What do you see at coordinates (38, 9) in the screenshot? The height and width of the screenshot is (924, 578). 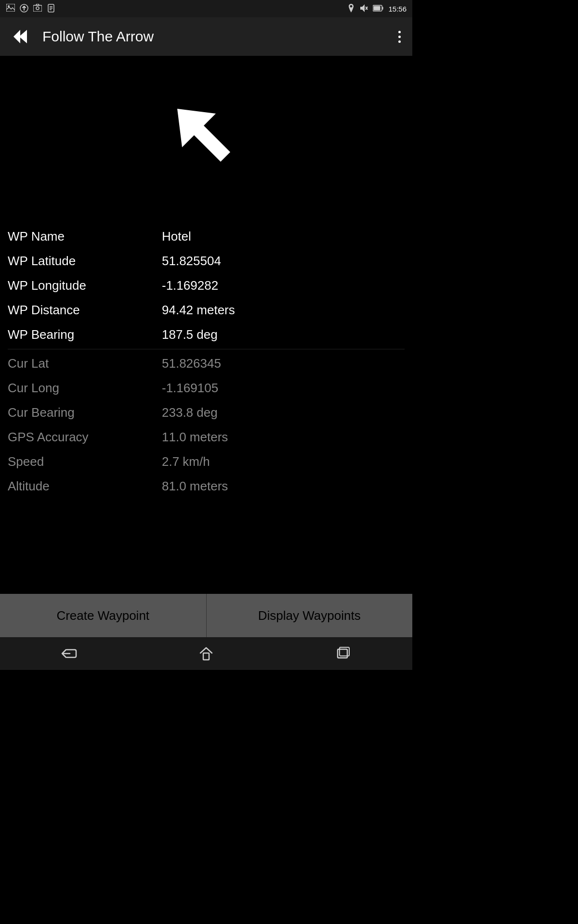 I see `photo-icon` at bounding box center [38, 9].